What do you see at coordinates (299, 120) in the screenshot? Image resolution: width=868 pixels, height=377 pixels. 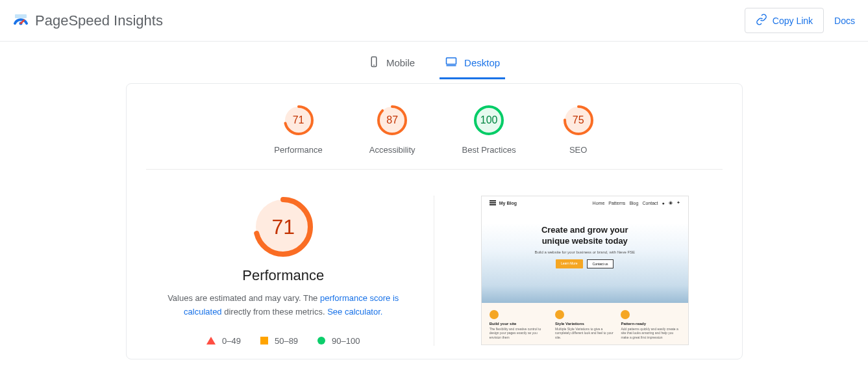 I see `performance-score-value: 71` at bounding box center [299, 120].